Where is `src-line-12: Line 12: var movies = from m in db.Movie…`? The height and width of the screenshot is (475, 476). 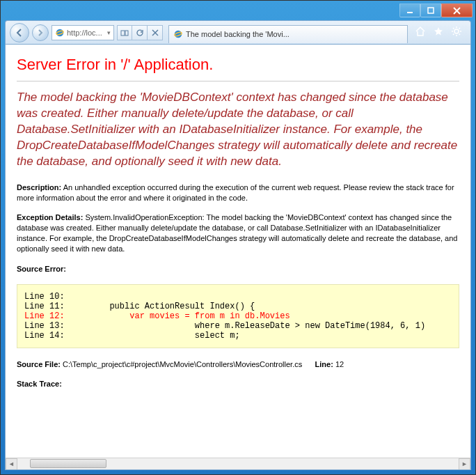 src-line-12: Line 12: var movies = from m in db.Movie… is located at coordinates (157, 316).